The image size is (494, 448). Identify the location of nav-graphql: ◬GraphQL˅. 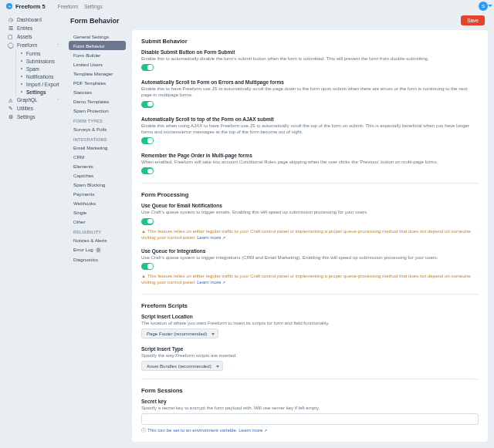
(34, 100).